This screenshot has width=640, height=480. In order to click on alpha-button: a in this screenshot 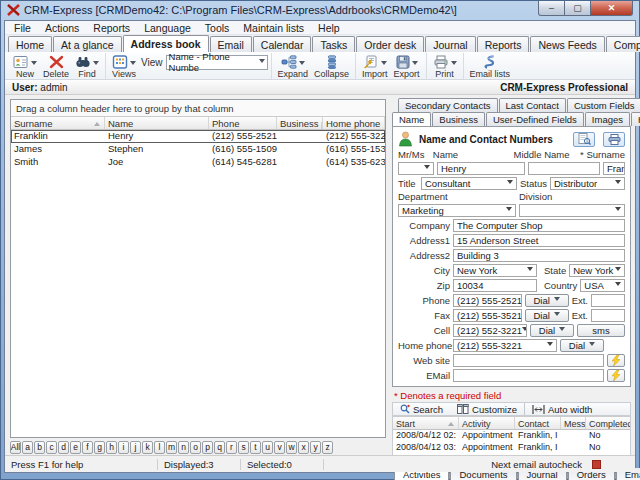, I will do `click(28, 448)`.